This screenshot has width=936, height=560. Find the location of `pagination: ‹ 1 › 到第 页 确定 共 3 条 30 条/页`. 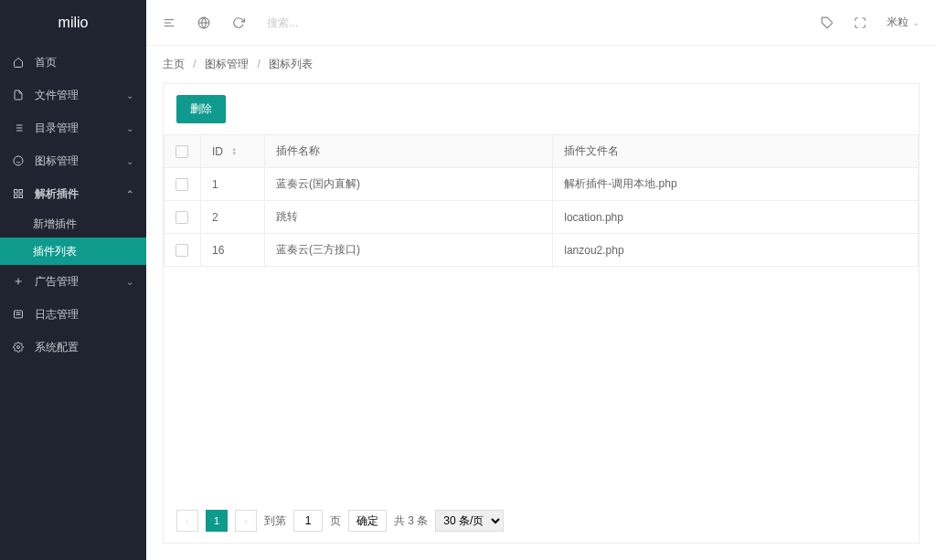

pagination: ‹ 1 › 到第 页 确定 共 3 条 30 条/页 is located at coordinates (541, 521).